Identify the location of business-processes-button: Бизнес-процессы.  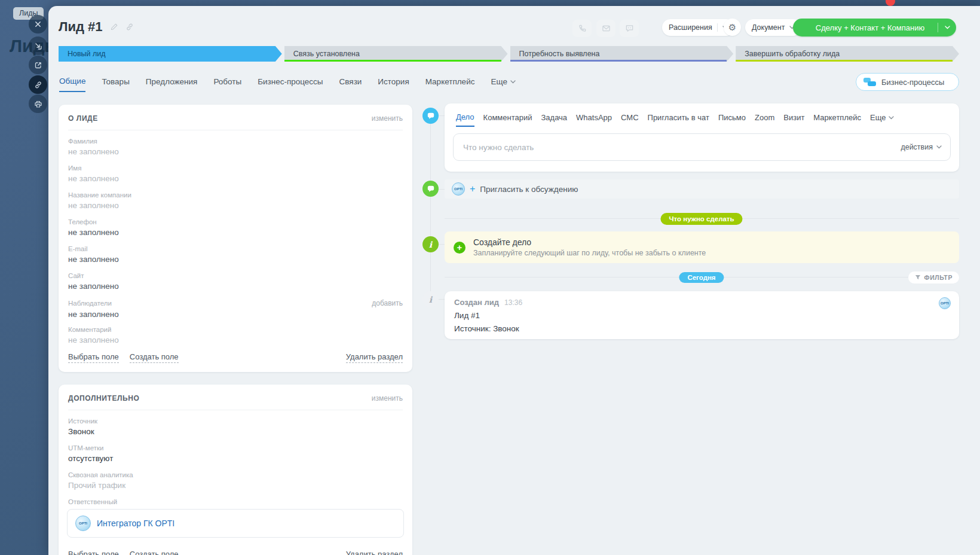
(907, 82).